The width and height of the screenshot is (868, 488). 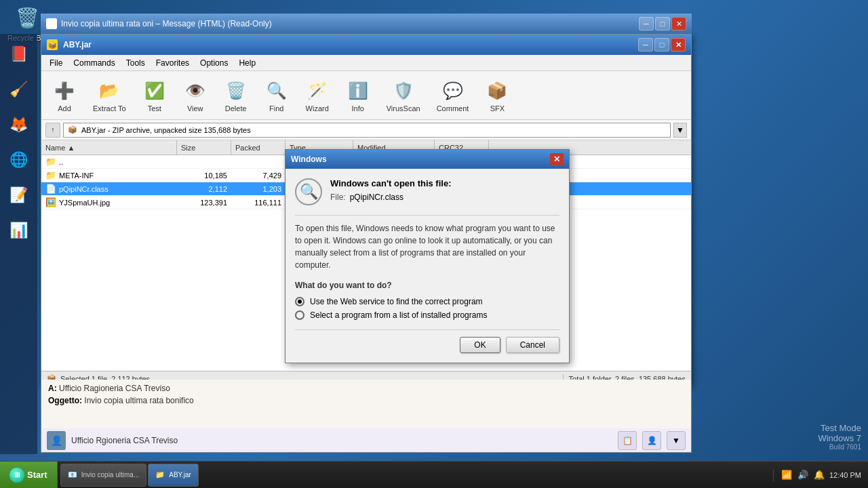 I want to click on radio-list-label: Select a program from a list of installe…, so click(x=399, y=315).